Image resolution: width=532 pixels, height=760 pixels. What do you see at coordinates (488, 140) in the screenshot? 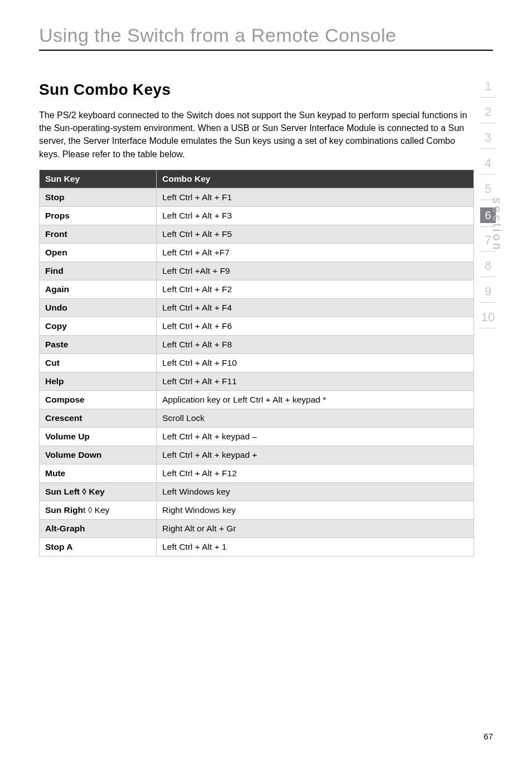
I see `section-nav-item: 3` at bounding box center [488, 140].